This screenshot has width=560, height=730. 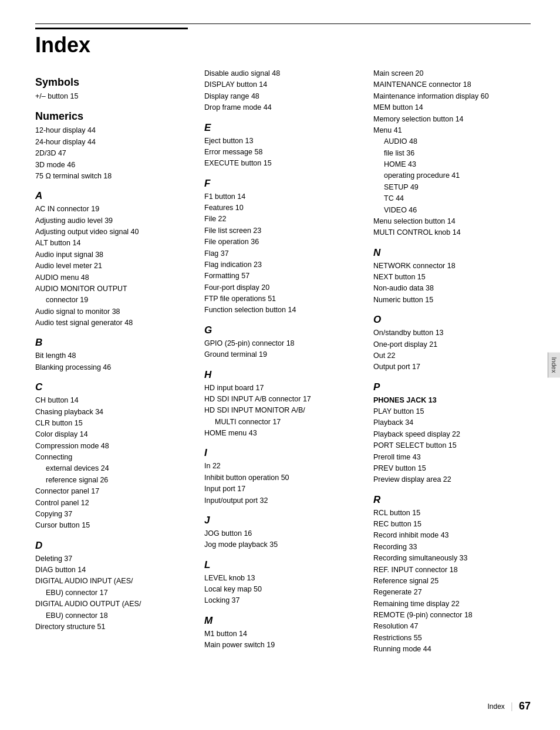 What do you see at coordinates (114, 289) in the screenshot?
I see `list-item: AUDIO MONITOR OUTPUT` at bounding box center [114, 289].